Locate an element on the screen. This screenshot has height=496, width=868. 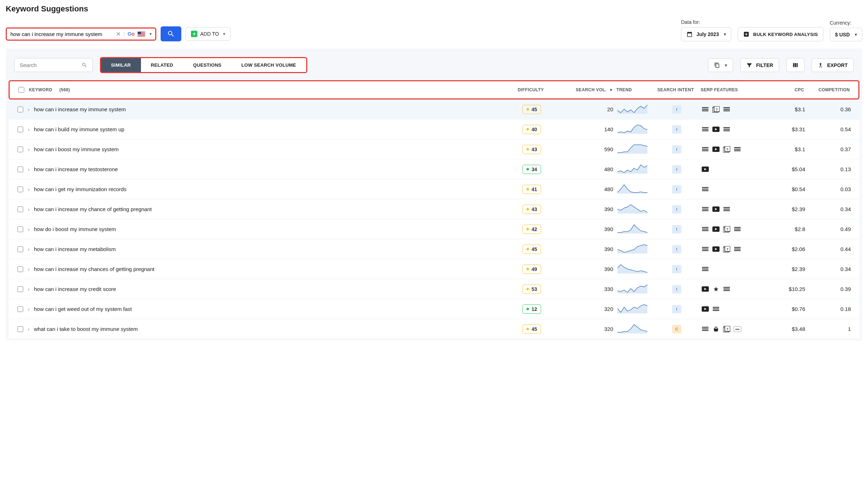
search-volume: 390 is located at coordinates (587, 249).